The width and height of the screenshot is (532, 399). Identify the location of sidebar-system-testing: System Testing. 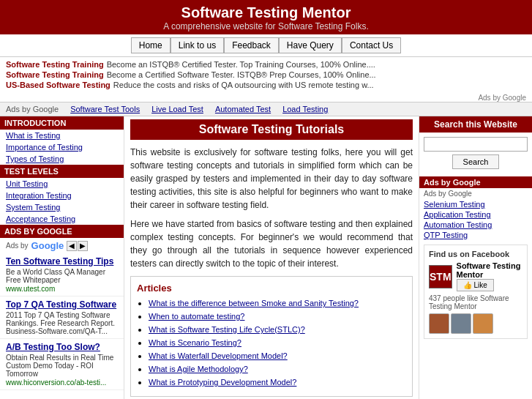
(61, 207).